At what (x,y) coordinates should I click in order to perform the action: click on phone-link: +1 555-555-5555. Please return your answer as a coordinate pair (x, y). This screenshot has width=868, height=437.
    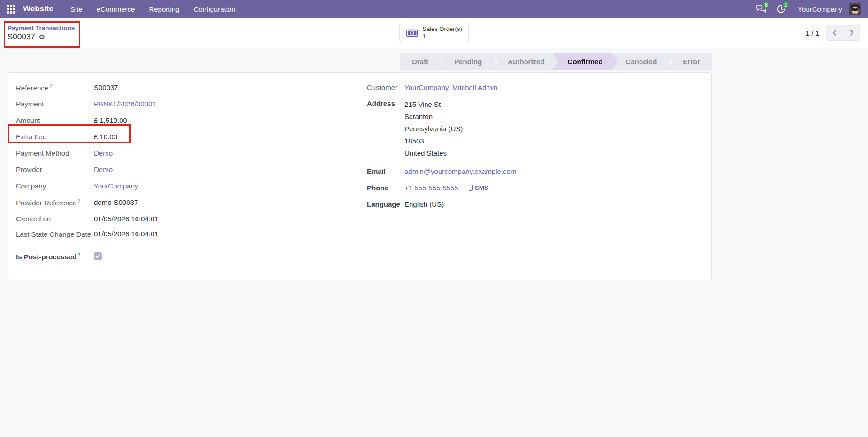
    Looking at the image, I should click on (432, 188).